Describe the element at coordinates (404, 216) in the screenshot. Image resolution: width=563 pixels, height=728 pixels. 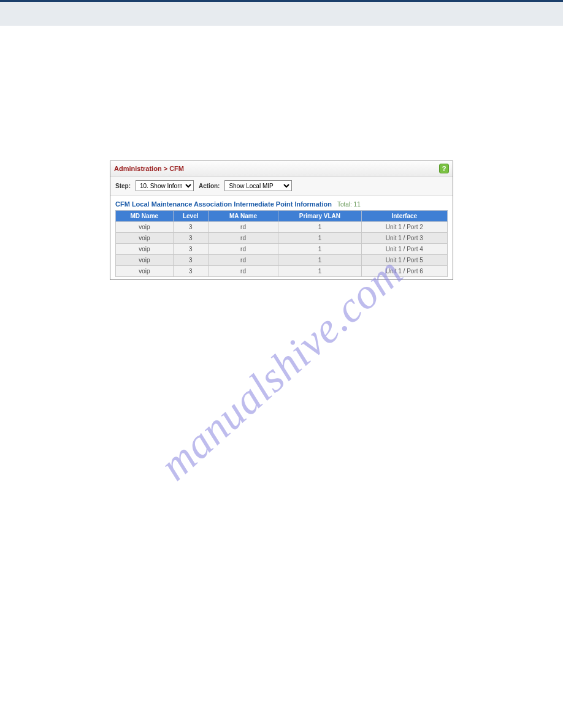
I see `col-interface: Interface` at that location.